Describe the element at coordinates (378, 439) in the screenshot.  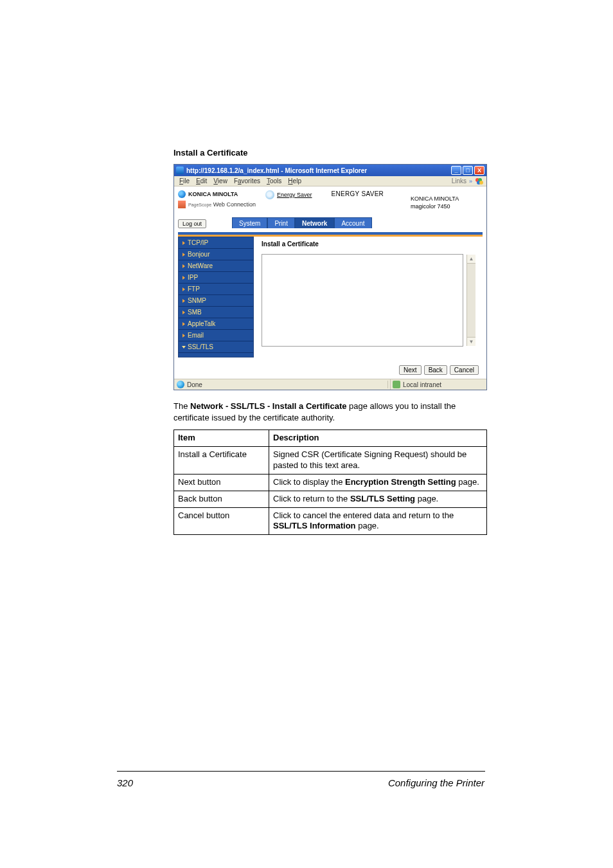
I see `th-desc: Description` at that location.